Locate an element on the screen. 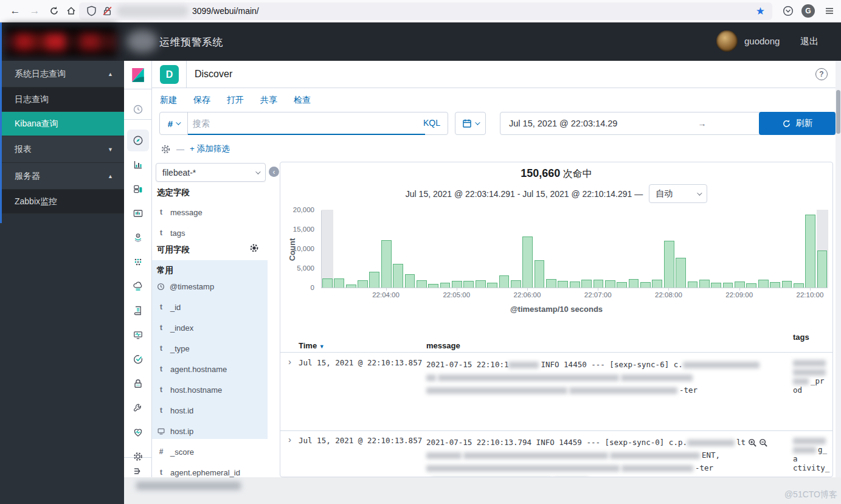 The height and width of the screenshot is (504, 841). field-_type: t_type is located at coordinates (173, 348).